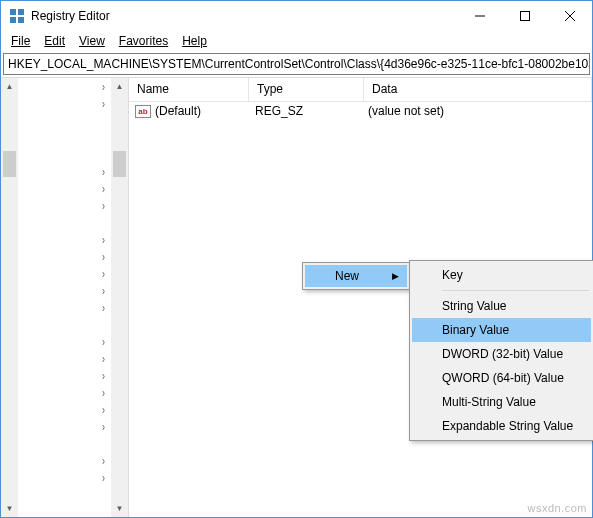 Image resolution: width=593 pixels, height=518 pixels. Describe the element at coordinates (306, 90) in the screenshot. I see `column-header-type: Type` at that location.